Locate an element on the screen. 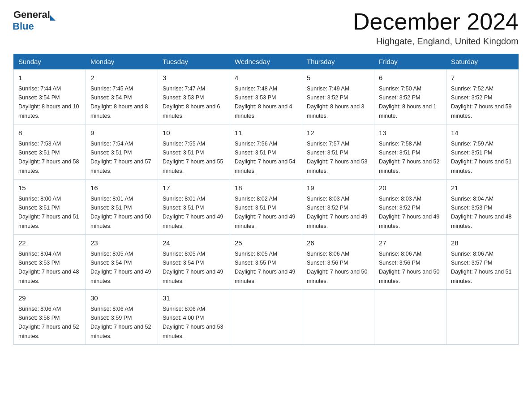 The width and height of the screenshot is (532, 411). calendar-week-3: 15Sunrise: 8:00 AMSunset: 3:51 PMDayligh… is located at coordinates (266, 207).